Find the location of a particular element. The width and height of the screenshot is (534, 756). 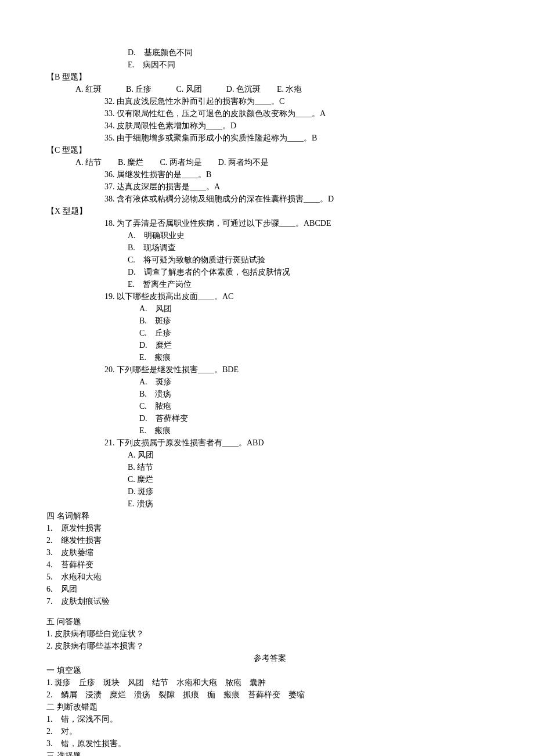

qa-2: 2. 皮肤病有哪些基本损害？ is located at coordinates (270, 646).